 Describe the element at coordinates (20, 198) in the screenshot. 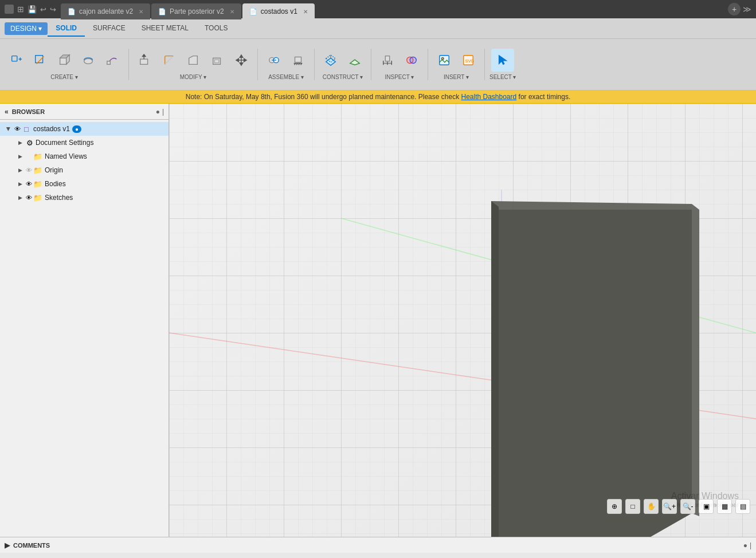

I see `tree-arrow-sketches: ▶` at that location.